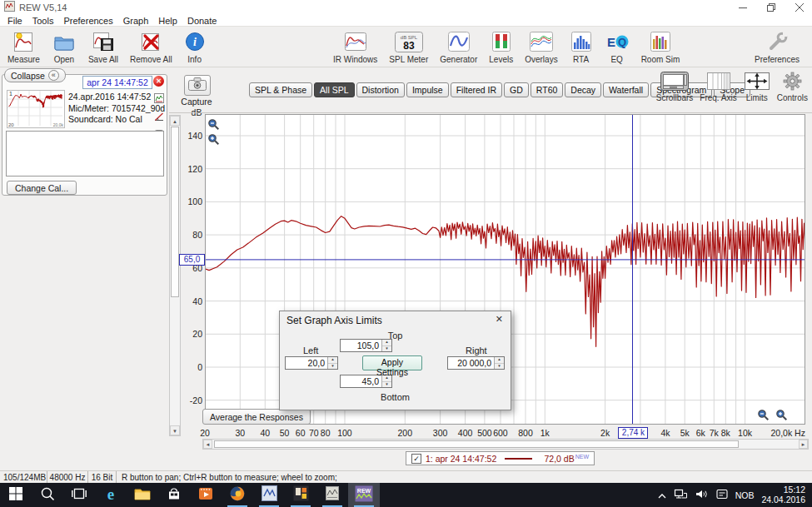 Image resolution: width=812 pixels, height=507 pixels. I want to click on toolbar-save-all-button: Save All, so click(103, 47).